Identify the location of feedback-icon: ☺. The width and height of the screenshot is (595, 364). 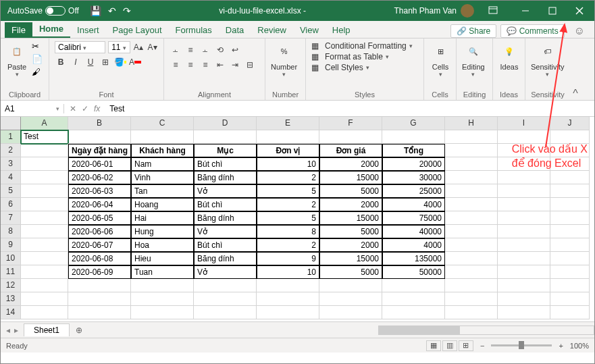
(579, 31).